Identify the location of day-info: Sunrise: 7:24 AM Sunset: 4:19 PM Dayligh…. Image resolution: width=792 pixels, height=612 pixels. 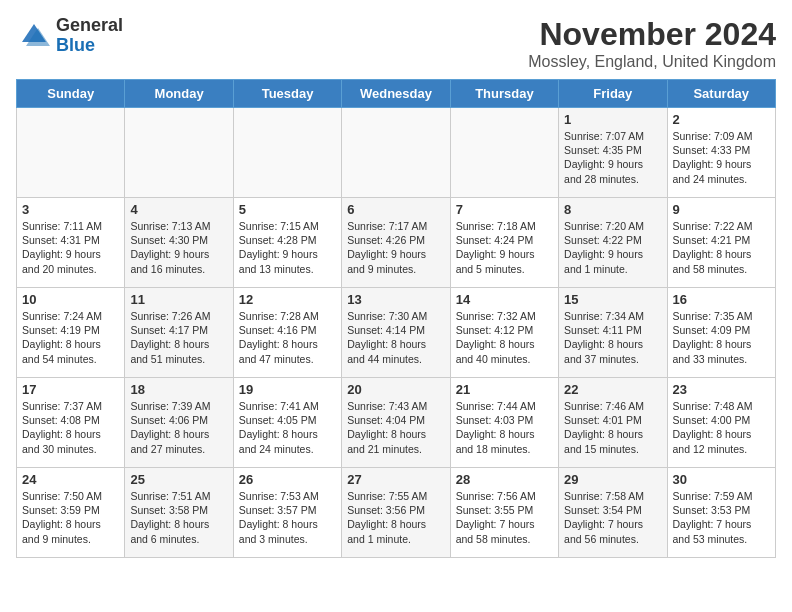
(70, 338).